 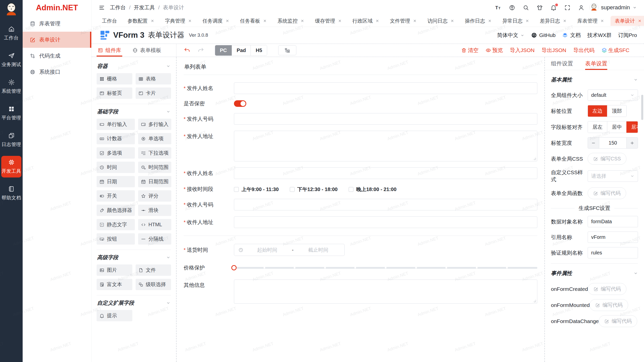 I want to click on segment-option: 左边, so click(x=597, y=111).